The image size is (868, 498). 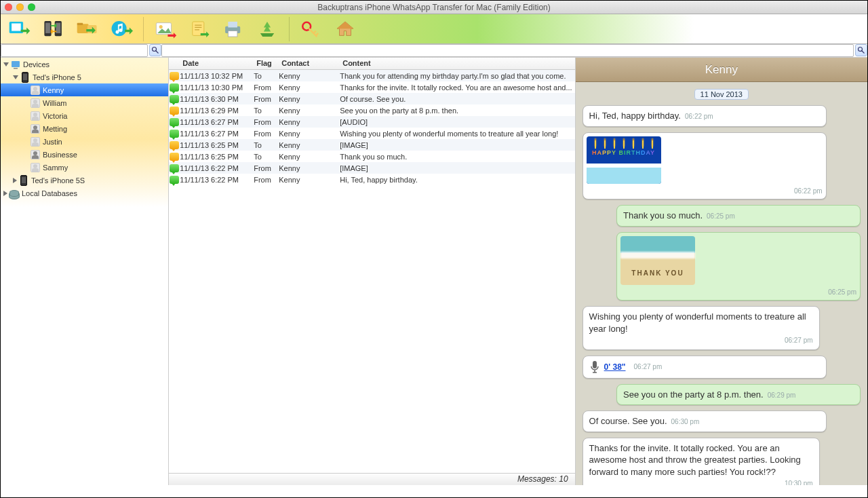 I want to click on tree-root-devices: Devices, so click(x=84, y=64).